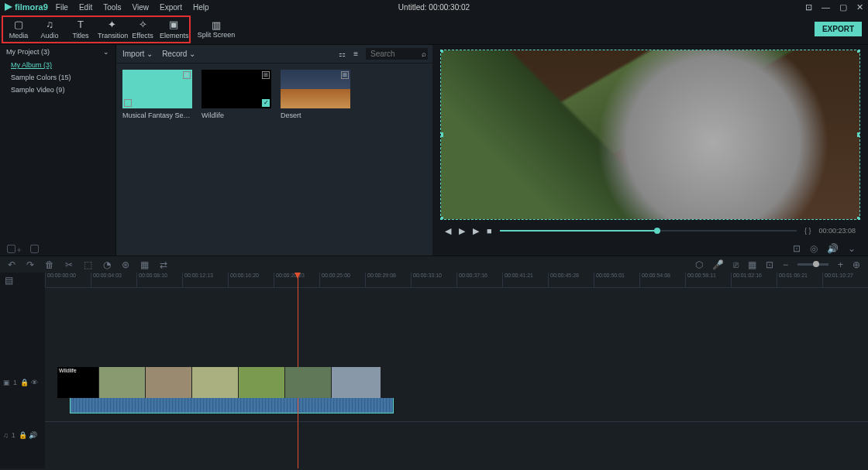 This screenshot has width=868, height=470. I want to click on save-icon: ⊡, so click(809, 8).